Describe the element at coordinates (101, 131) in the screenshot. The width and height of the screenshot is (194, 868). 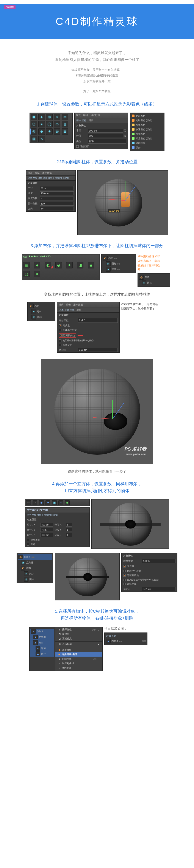
I see `sphere-attributes-panel: 模式 编辑 用户数据 基本 坐标 对象 对象属性 半径100 cm▴▾ 分段10…` at that location.